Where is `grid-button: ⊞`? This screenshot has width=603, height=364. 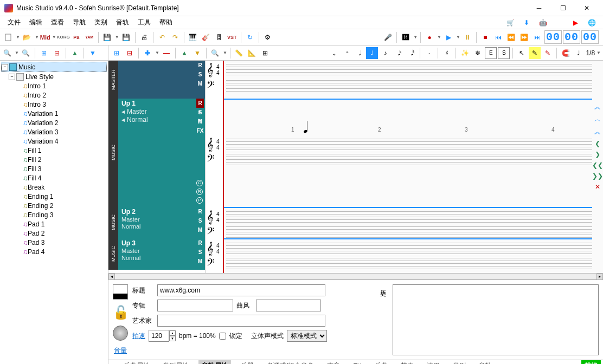
grid-button: ⊞ is located at coordinates (265, 53).